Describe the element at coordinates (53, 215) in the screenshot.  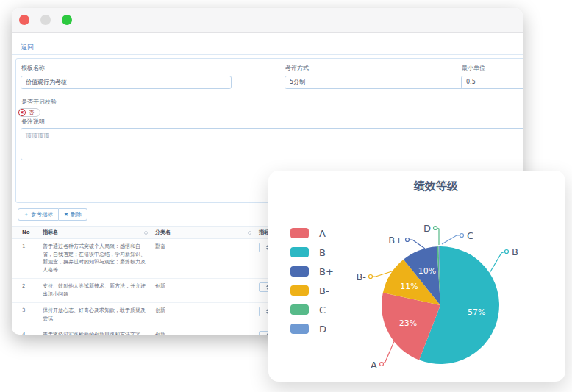
I see `table-toolbar: ＋ 参考指标 ✖ 删除` at that location.